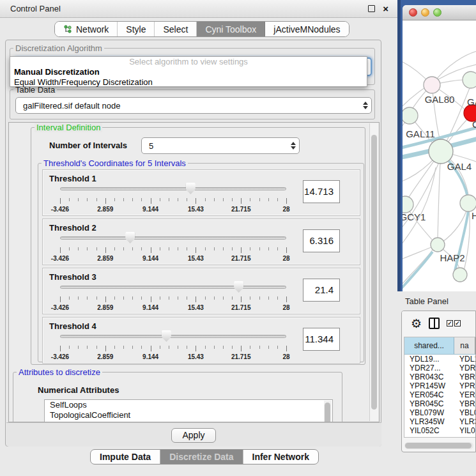  I want to click on popup-item-manual-discretization: Manual Discretization, so click(188, 72).